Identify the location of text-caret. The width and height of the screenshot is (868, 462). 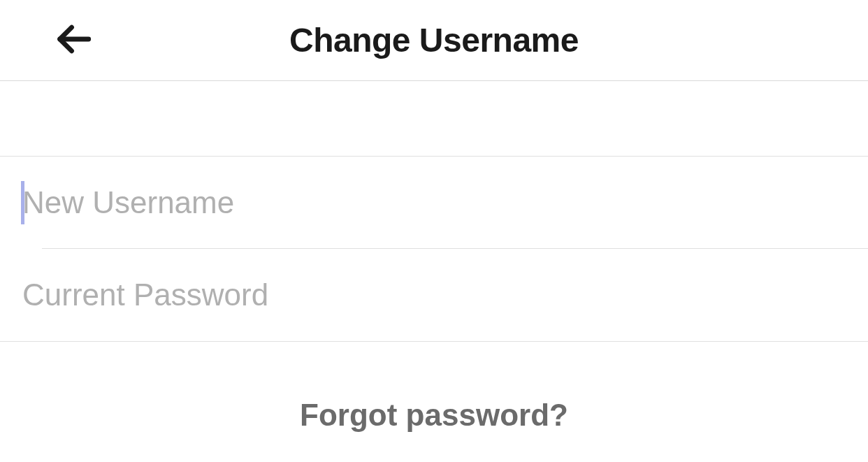
(22, 203).